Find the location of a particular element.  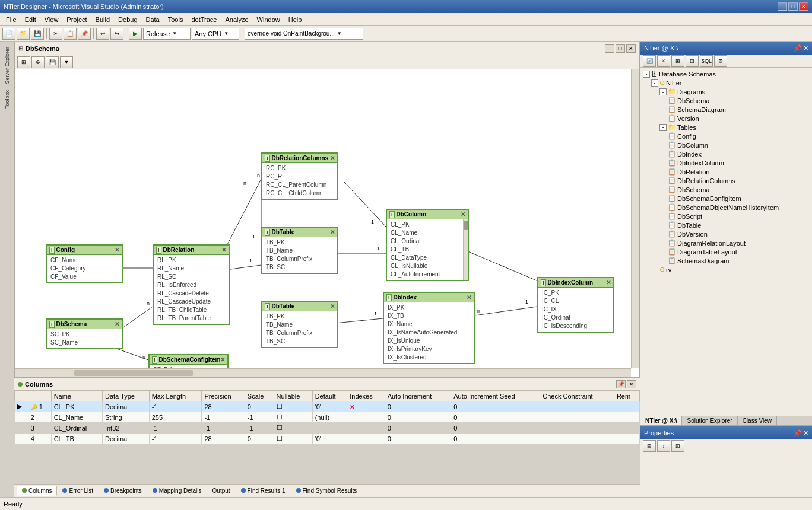

tree-node-schemasdiagram: 📋 SchemasDiagram is located at coordinates (727, 261).